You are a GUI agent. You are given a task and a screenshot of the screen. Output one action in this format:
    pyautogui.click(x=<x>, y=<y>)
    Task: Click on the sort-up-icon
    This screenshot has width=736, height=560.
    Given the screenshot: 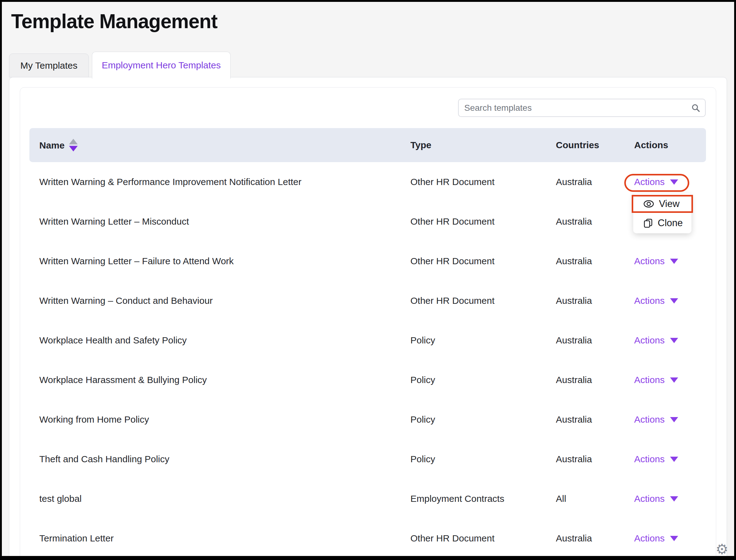 What is the action you would take?
    pyautogui.click(x=73, y=142)
    